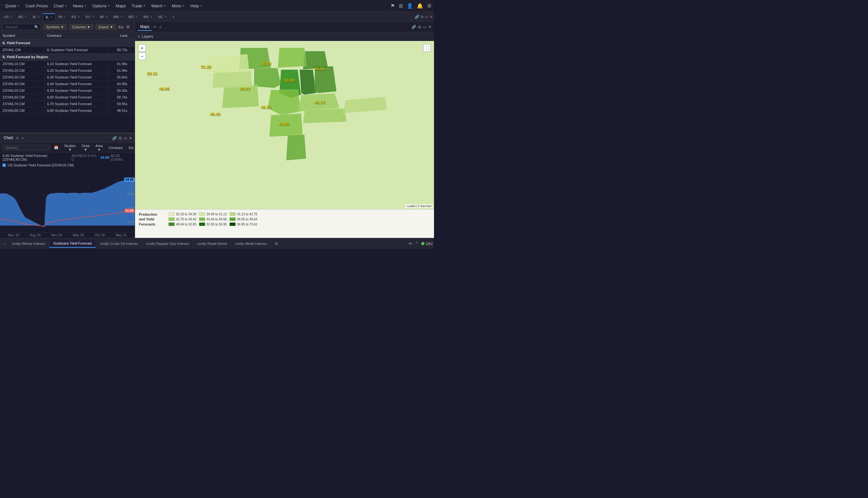 This screenshot has height=498, width=868. What do you see at coordinates (56, 147) in the screenshot?
I see `chart-calendar-button: 📅` at bounding box center [56, 147].